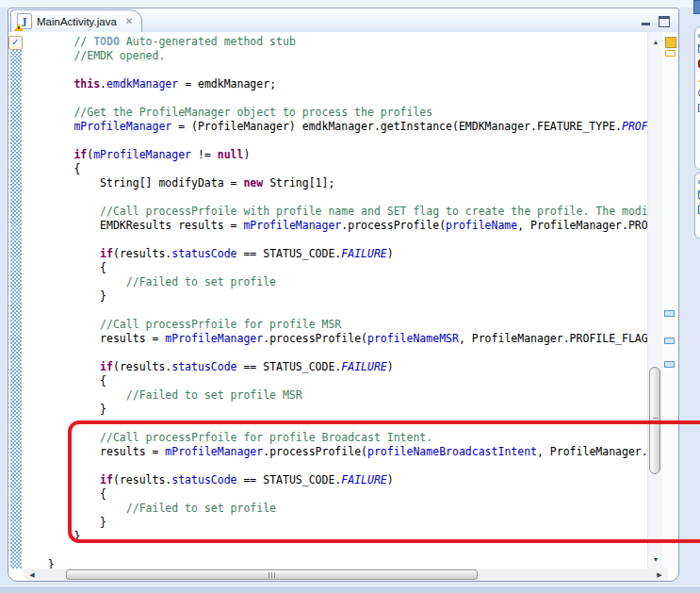  I want to click on editor-tab-bar: J MainActivity.java ✕, so click(343, 21).